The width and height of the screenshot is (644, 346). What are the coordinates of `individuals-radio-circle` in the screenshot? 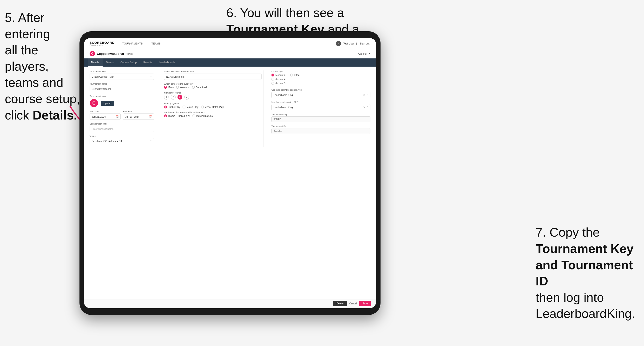 It's located at (194, 116).